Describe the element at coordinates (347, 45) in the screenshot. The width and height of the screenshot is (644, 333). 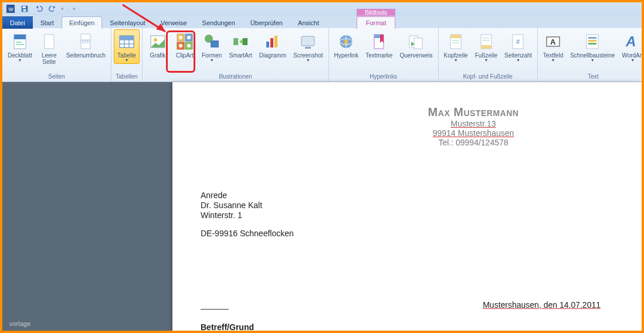
I see `hyperlink-button: Hyperlink` at that location.